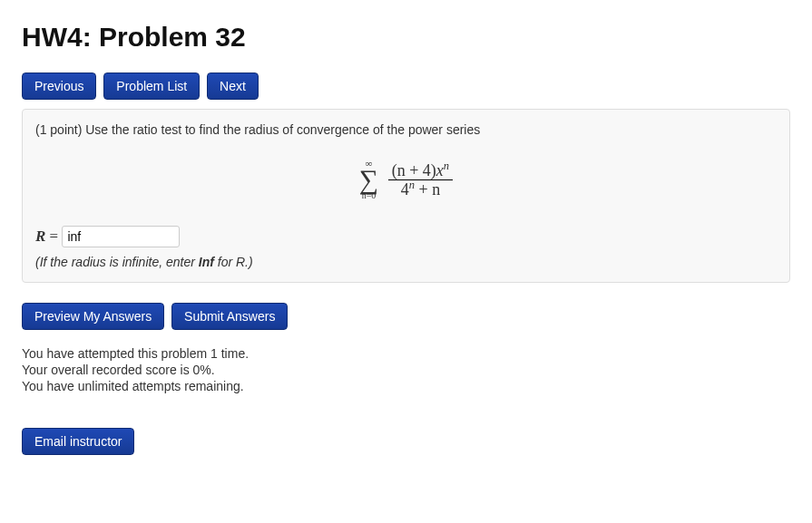 This screenshot has height=523, width=812. What do you see at coordinates (93, 316) in the screenshot?
I see `preview-answers-button: Preview My Answers` at bounding box center [93, 316].